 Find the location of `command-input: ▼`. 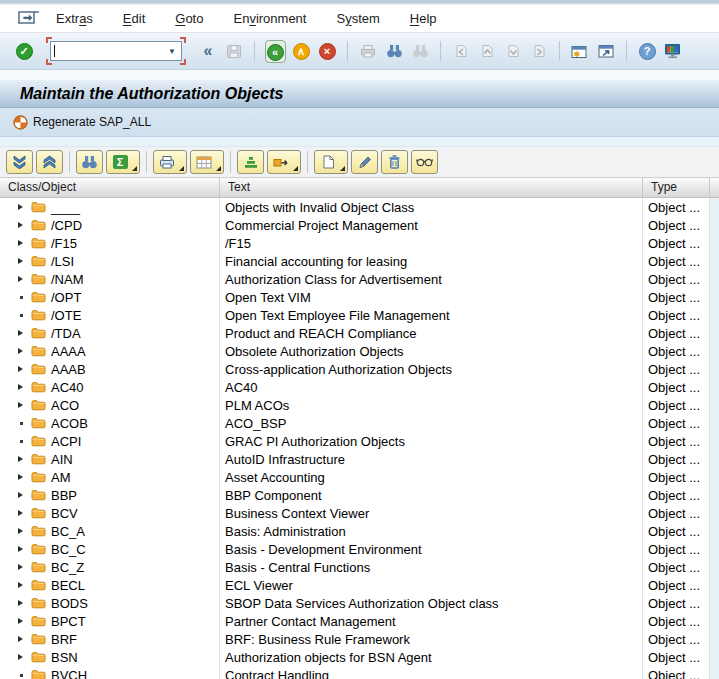

command-input: ▼ is located at coordinates (116, 51).